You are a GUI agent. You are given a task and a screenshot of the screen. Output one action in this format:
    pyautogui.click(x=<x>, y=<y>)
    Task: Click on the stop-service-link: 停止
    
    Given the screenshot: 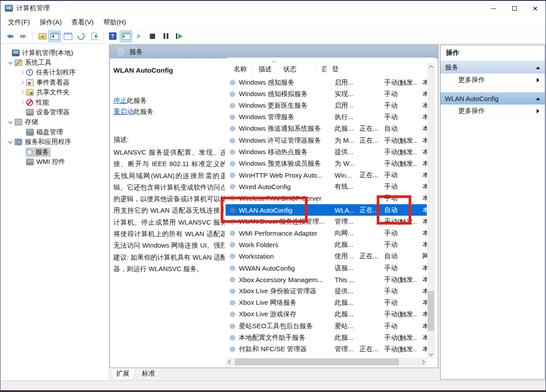 What is the action you would take?
    pyautogui.click(x=120, y=100)
    